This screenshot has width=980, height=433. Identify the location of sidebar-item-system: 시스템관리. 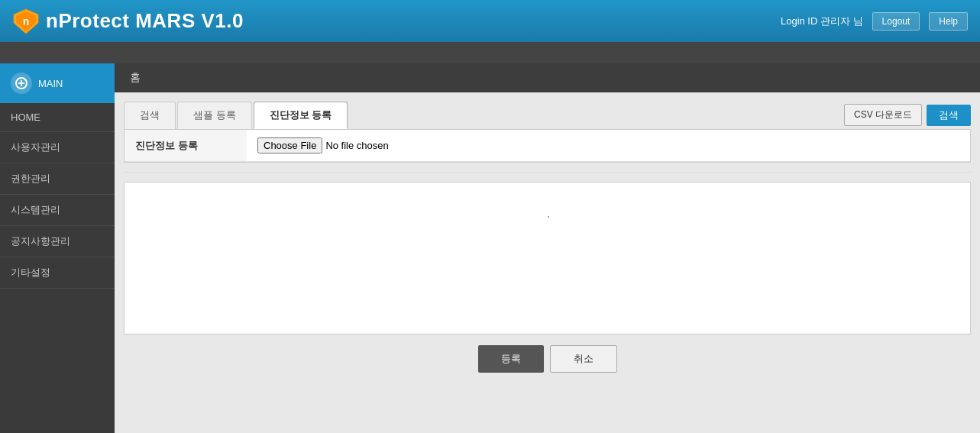
(57, 211).